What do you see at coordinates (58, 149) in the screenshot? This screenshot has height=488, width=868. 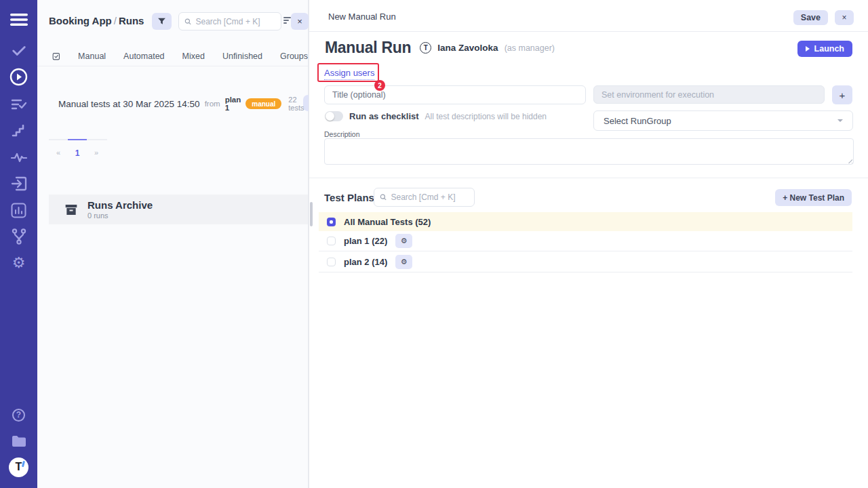 I see `pagination-prev: «` at bounding box center [58, 149].